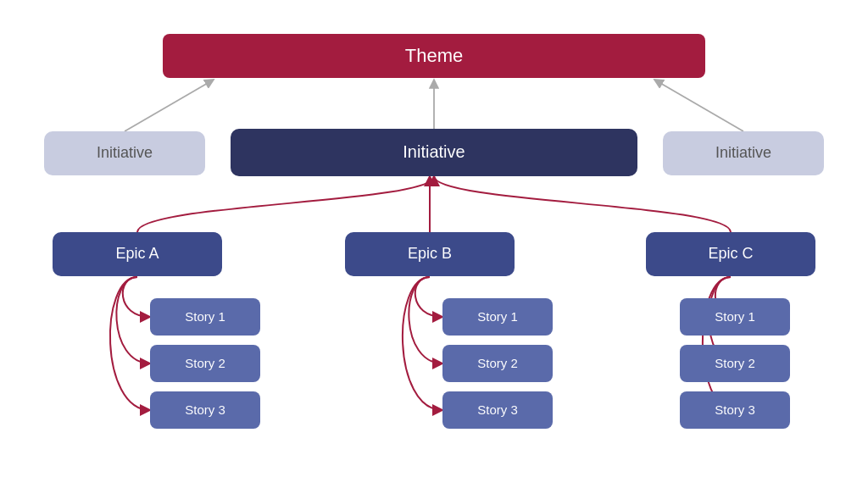  What do you see at coordinates (731, 254) in the screenshot?
I see `epic-c-box: Epic C` at bounding box center [731, 254].